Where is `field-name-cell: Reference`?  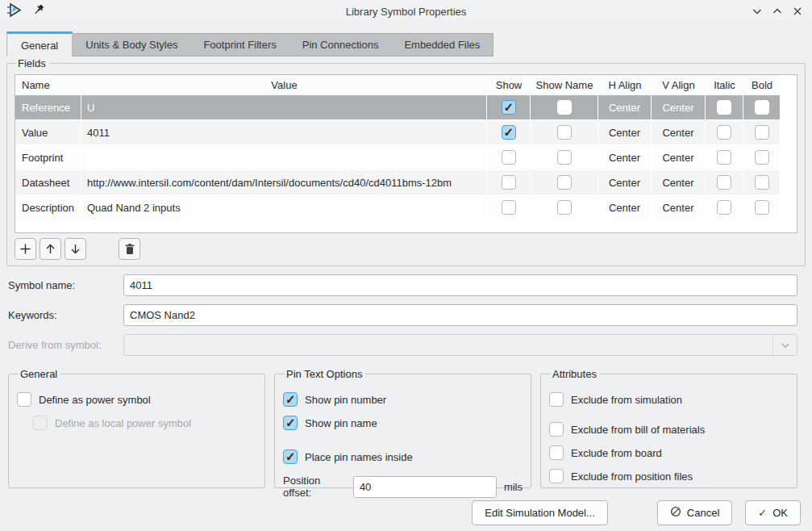 field-name-cell: Reference is located at coordinates (48, 108).